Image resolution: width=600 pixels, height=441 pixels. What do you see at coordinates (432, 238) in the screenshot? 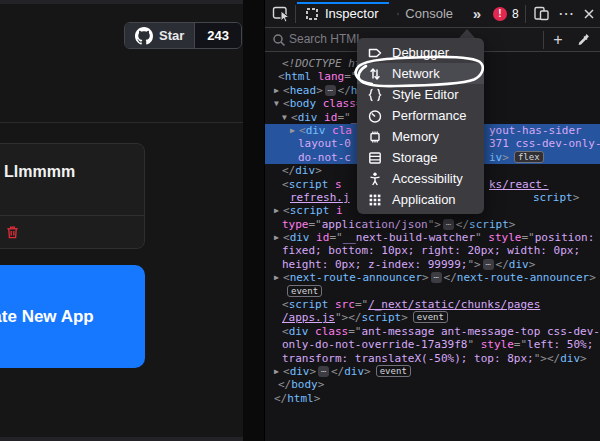
I see `markup-line: ▶<div id="__next-build-watcher" style="p…` at bounding box center [432, 238].